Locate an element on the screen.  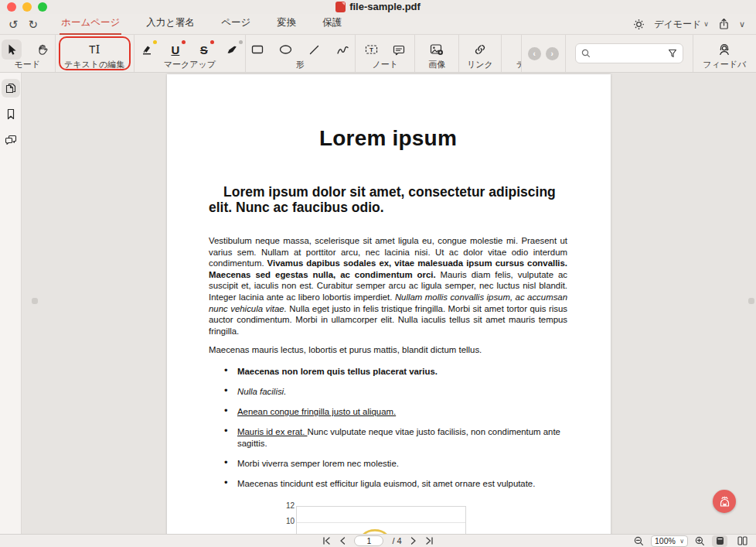
page-number-input is located at coordinates (369, 541).